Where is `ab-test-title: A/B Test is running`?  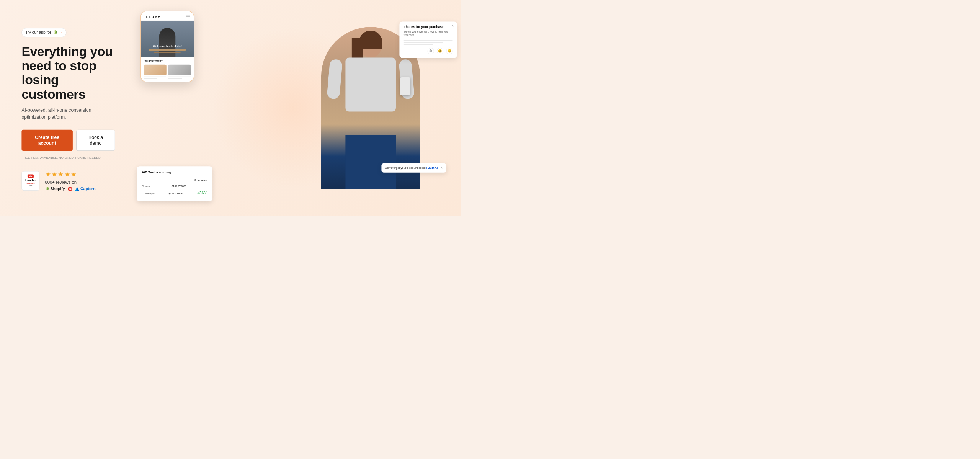
ab-test-title: A/B Test is running is located at coordinates (175, 173).